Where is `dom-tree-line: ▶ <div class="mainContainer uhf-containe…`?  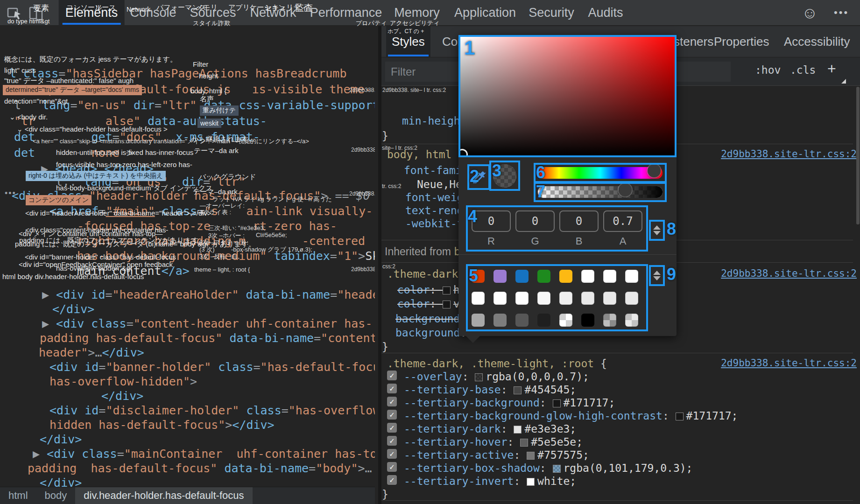
dom-tree-line: ▶ <div class="mainContainer uhf-containe… is located at coordinates (204, 454).